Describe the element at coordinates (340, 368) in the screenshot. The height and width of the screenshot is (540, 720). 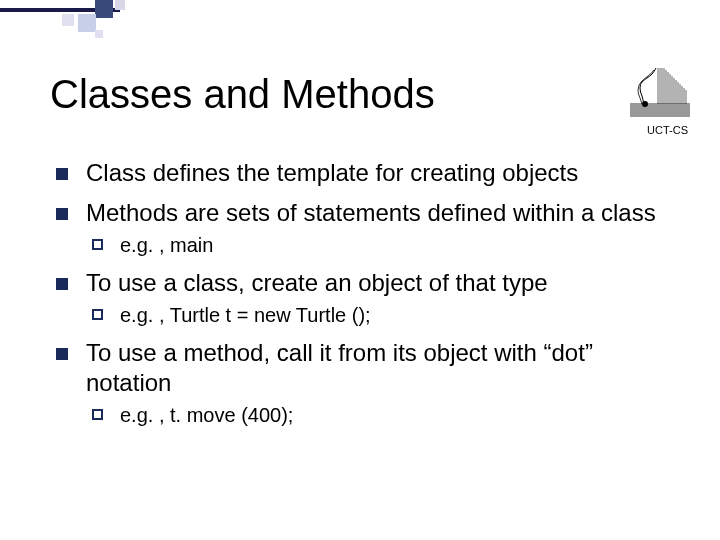
I see `bullet-text: To use a method, call it from its object…` at that location.